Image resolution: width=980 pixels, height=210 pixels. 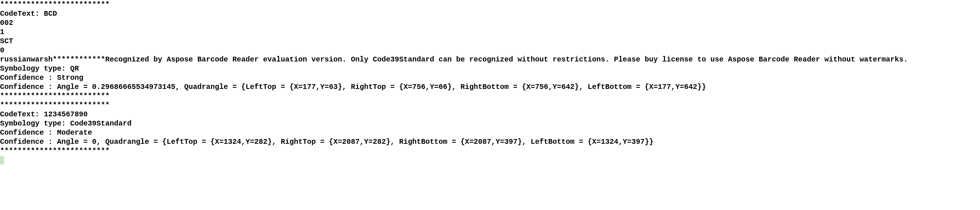 What do you see at coordinates (55, 5) in the screenshot?
I see `line-0: *************************` at bounding box center [55, 5].